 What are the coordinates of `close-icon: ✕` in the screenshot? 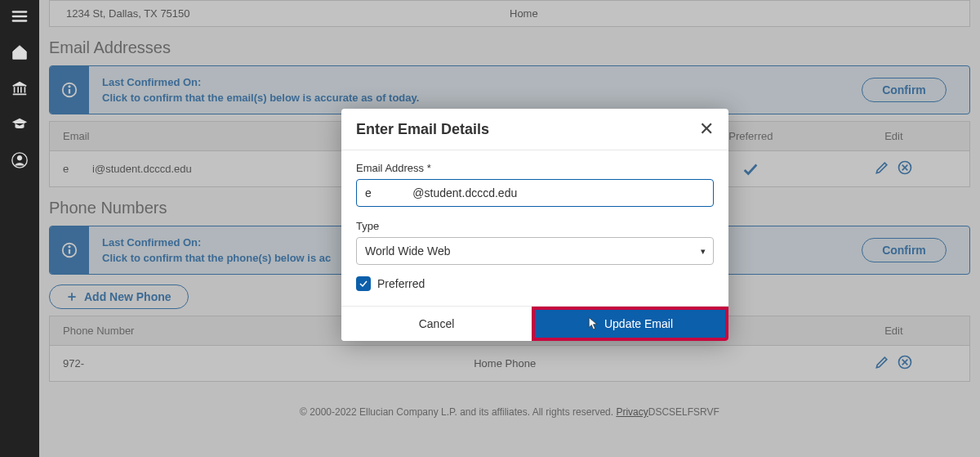 It's located at (706, 129).